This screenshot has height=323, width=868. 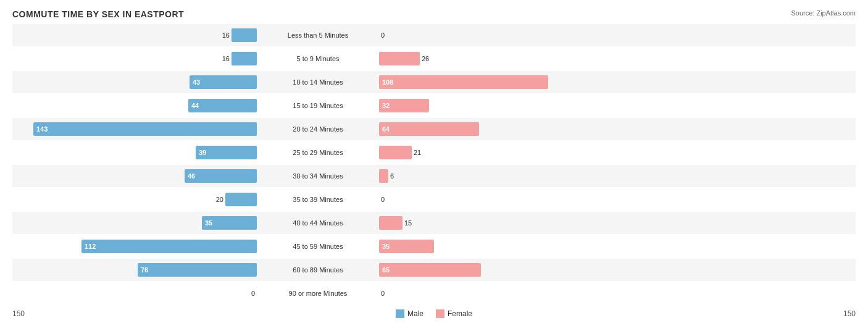 I want to click on left-bar-area: 112, so click(x=136, y=246).